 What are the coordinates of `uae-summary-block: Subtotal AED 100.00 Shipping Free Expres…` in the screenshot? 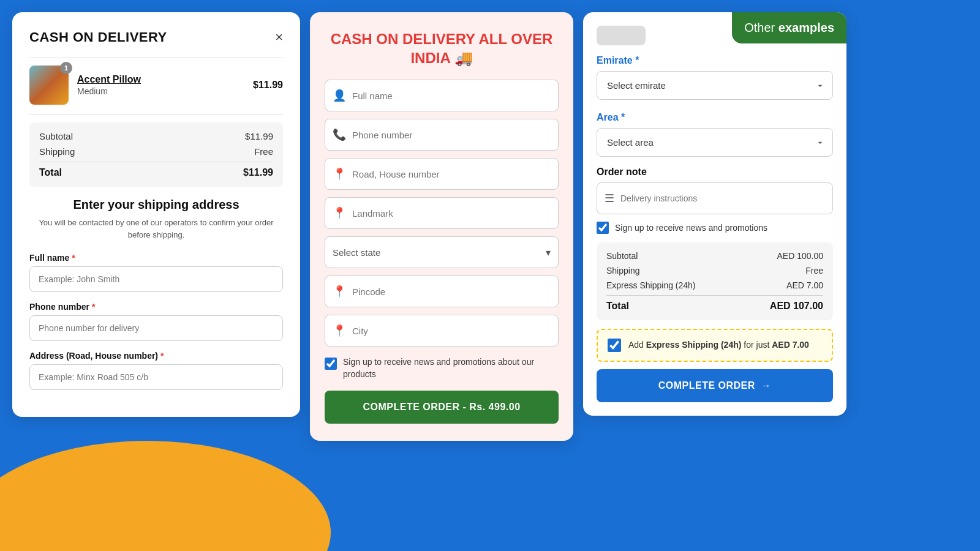 It's located at (715, 282).